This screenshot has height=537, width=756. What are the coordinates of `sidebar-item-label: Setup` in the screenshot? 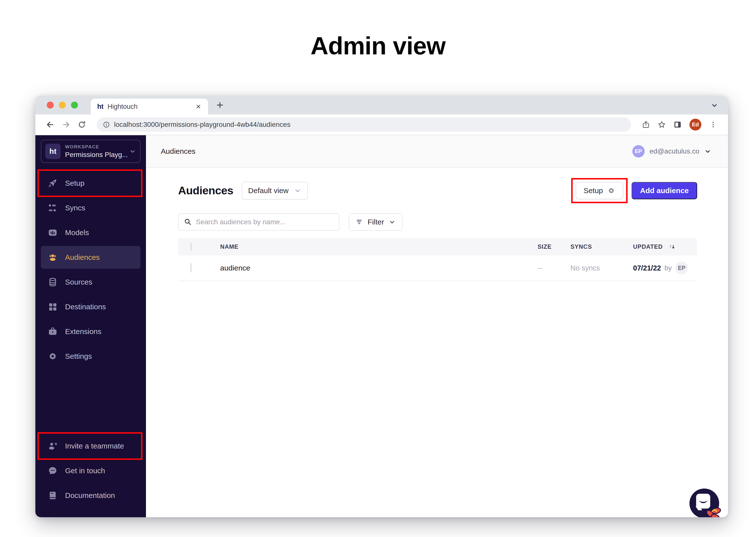 It's located at (75, 183).